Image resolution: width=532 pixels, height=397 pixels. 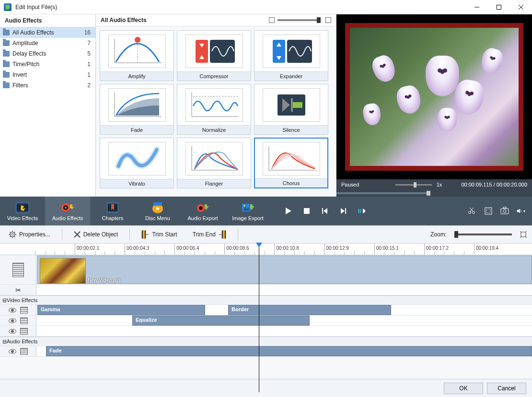 What do you see at coordinates (158, 211) in the screenshot?
I see `tab-disc-menu: Disc Menu` at bounding box center [158, 211].